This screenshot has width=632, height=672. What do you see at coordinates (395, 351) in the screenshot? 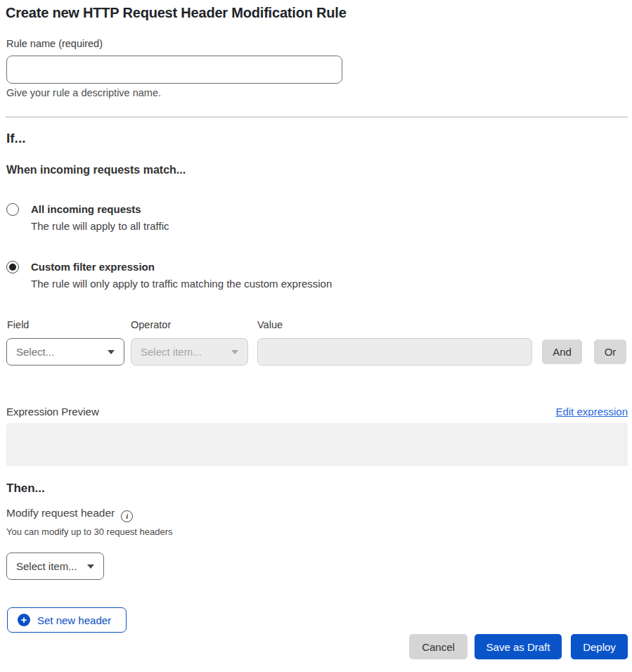
I see `value-input` at bounding box center [395, 351].